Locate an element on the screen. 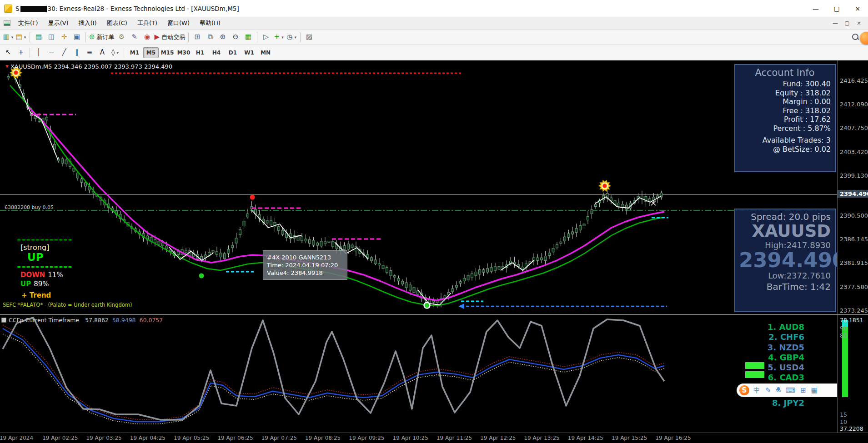  cursor-tool: ↖ is located at coordinates (8, 53).